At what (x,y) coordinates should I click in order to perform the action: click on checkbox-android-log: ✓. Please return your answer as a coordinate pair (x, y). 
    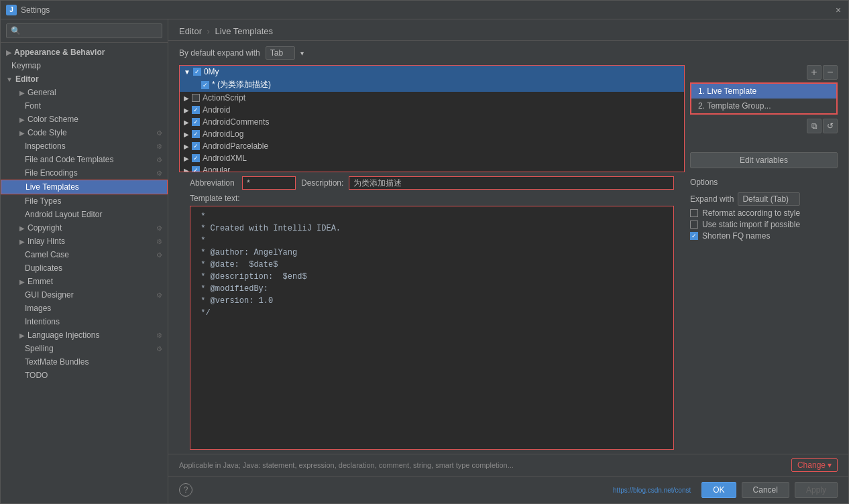
    Looking at the image, I should click on (196, 134).